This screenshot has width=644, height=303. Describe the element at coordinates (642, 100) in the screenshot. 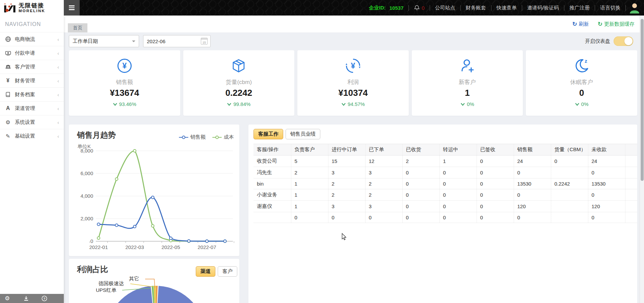

I see `scrollbar-thumb` at that location.